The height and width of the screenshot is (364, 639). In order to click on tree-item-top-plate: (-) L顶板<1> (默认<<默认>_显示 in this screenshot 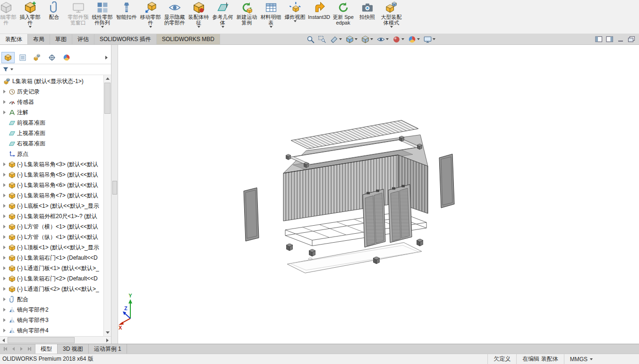, I will do `click(52, 247)`.